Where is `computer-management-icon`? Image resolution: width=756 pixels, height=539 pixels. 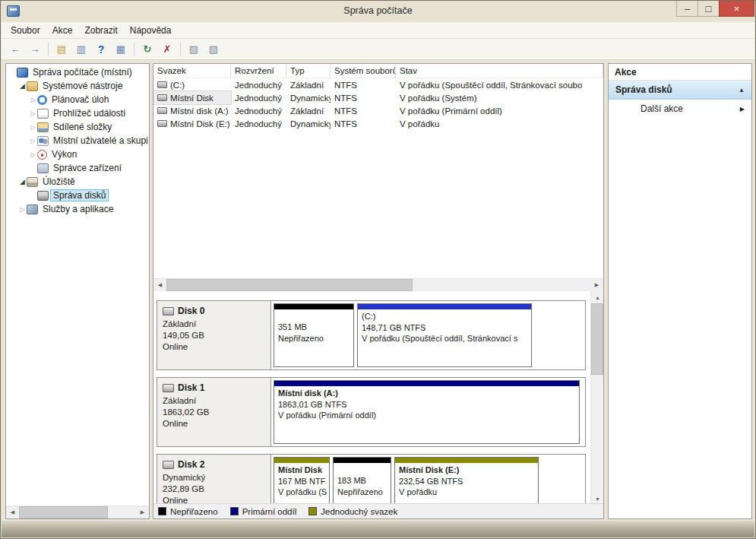
computer-management-icon is located at coordinates (23, 73).